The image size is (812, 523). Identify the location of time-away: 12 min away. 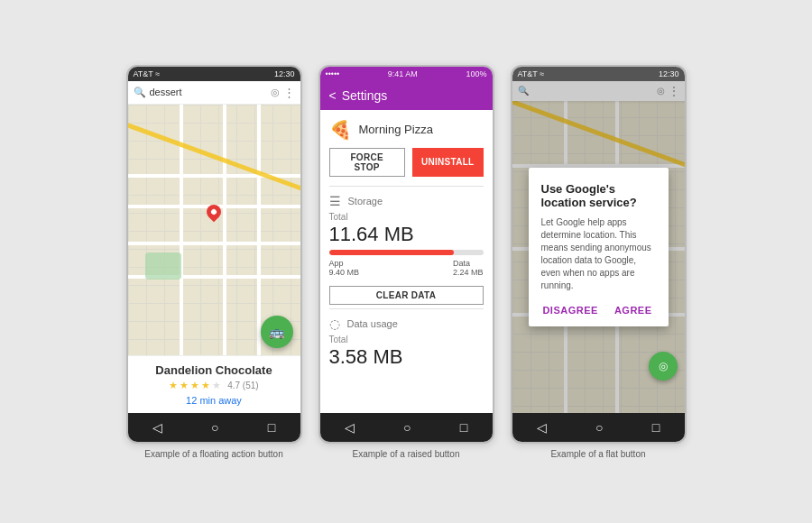
(215, 400).